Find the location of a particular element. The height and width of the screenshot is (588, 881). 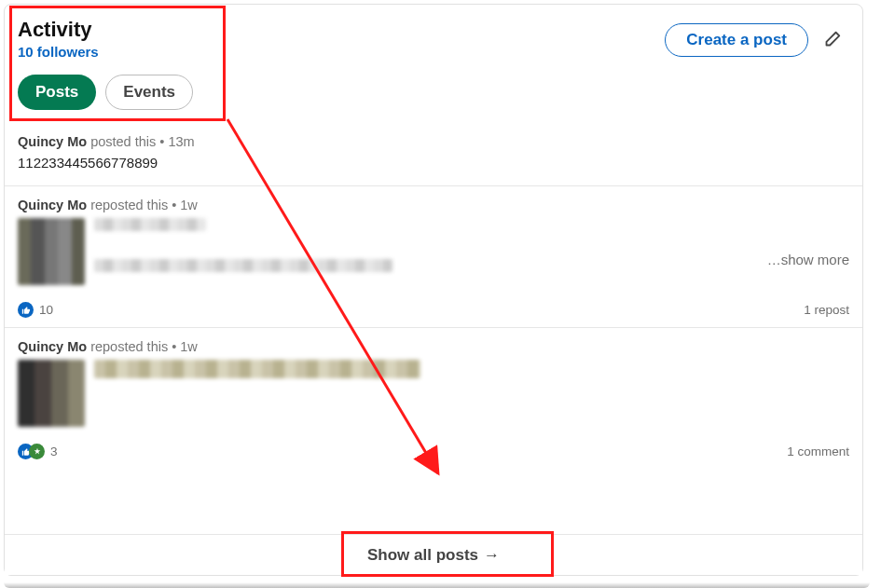

activity-tabs: Posts Events is located at coordinates (434, 91).